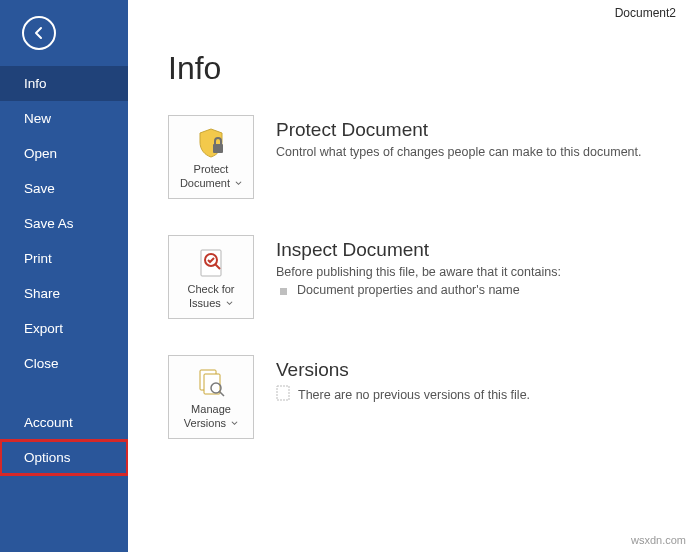 This screenshot has height=552, width=696. I want to click on list-item: Document properties and author's name, so click(420, 290).